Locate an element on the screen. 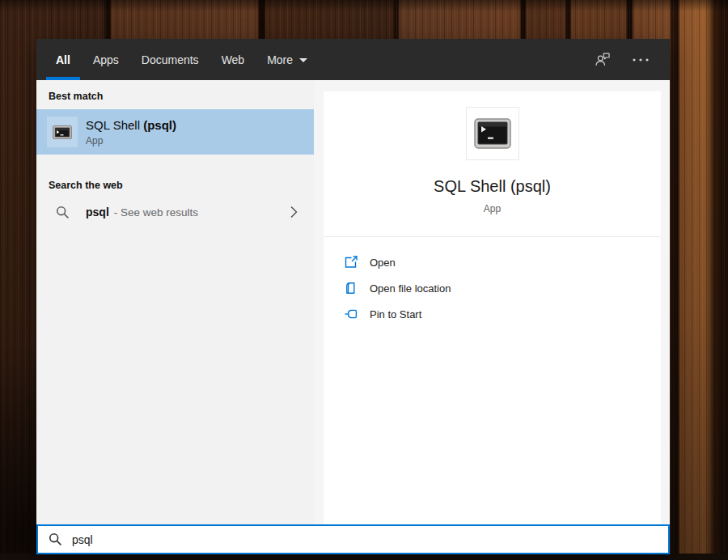 The height and width of the screenshot is (560, 728). header-icons is located at coordinates (622, 60).